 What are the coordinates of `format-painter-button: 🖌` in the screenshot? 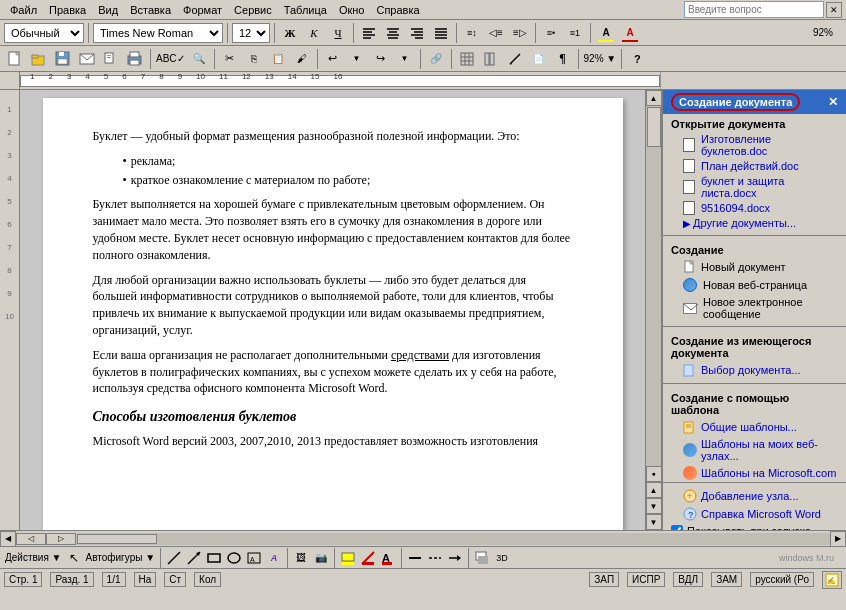 It's located at (302, 59).